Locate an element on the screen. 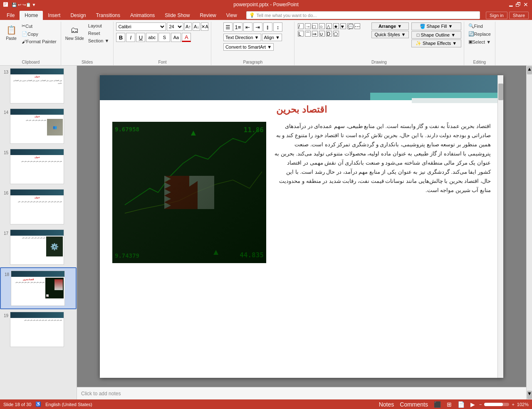  slideshow-button: ▶ is located at coordinates (473, 404).